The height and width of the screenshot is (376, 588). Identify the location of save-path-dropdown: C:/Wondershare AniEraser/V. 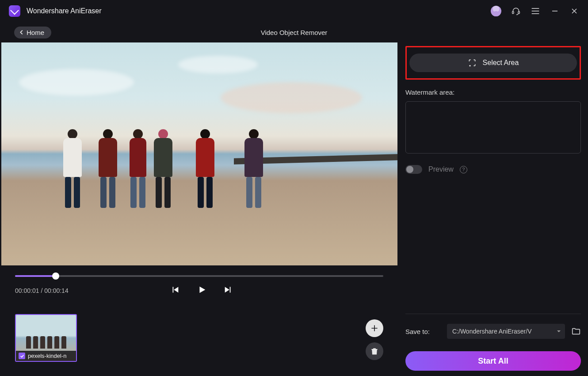
(506, 331).